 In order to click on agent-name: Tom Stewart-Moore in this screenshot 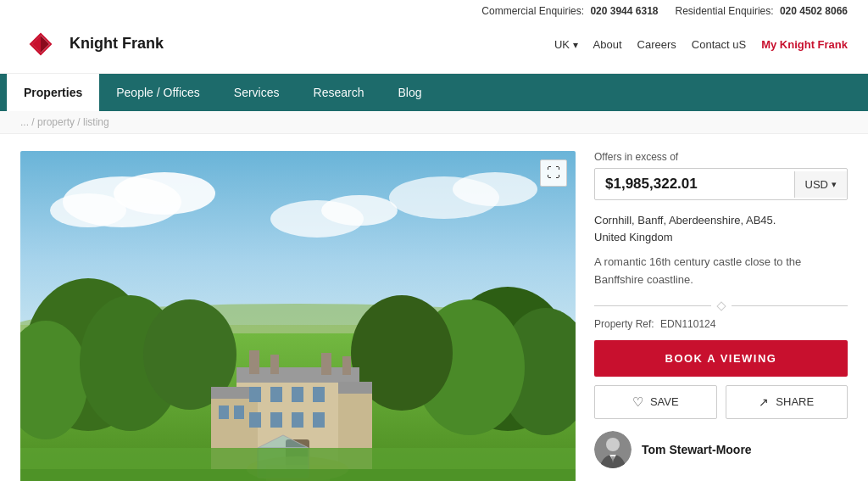, I will do `click(697, 450)`.